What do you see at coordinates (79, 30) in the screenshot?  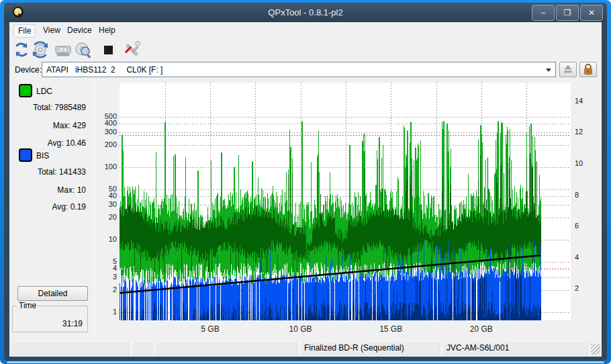 I see `menu-device: Device` at bounding box center [79, 30].